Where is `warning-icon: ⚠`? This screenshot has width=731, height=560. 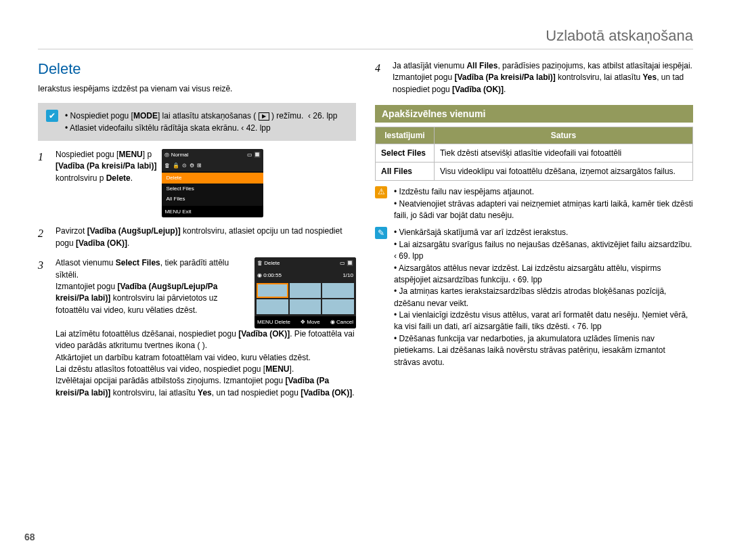 warning-icon: ⚠ is located at coordinates (381, 192).